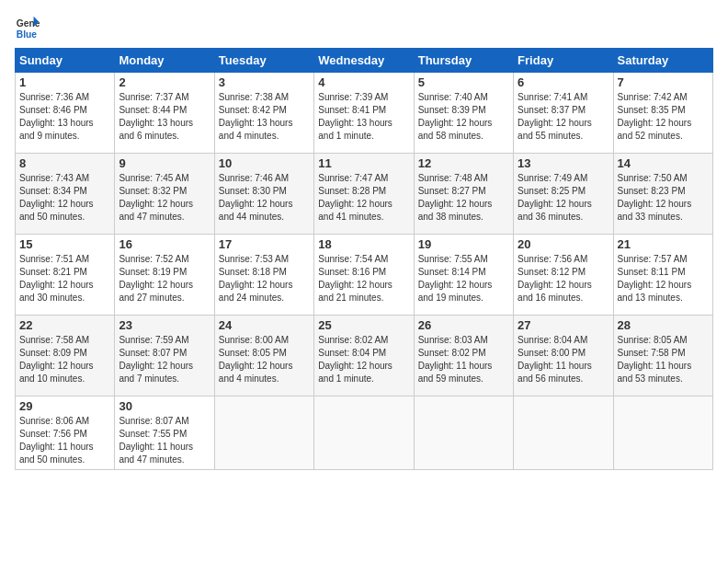 This screenshot has width=728, height=563. Describe the element at coordinates (64, 279) in the screenshot. I see `day-info: Sunrise: 7:51 AM Sunset: 8:21 PM Dayligh…` at that location.